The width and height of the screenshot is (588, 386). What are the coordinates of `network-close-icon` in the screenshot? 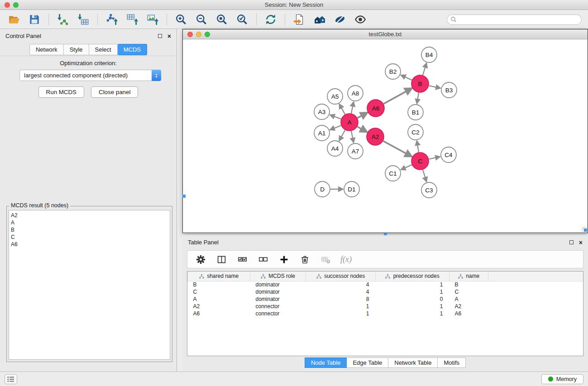 It's located at (190, 34).